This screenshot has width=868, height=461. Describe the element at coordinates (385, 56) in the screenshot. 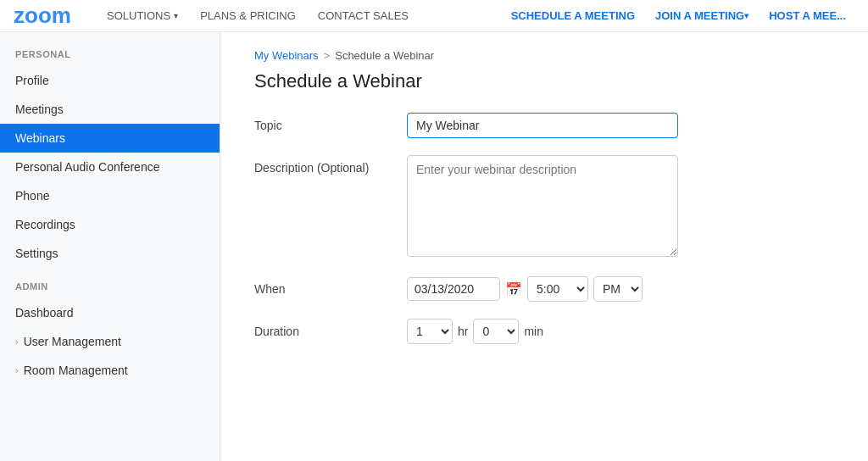

I see `breadcrumb-current: Schedule a Webinar` at that location.